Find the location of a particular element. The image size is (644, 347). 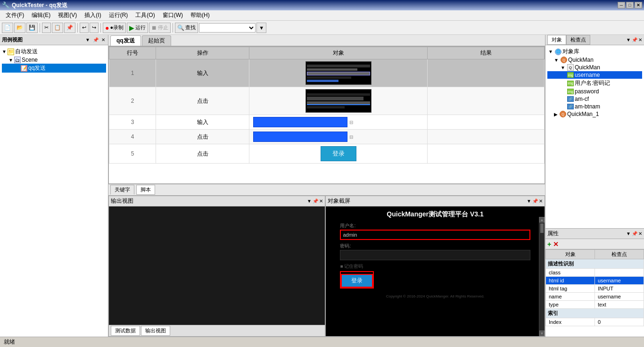

screenshot-scrollbar: ▲ ▼ is located at coordinates (542, 276).